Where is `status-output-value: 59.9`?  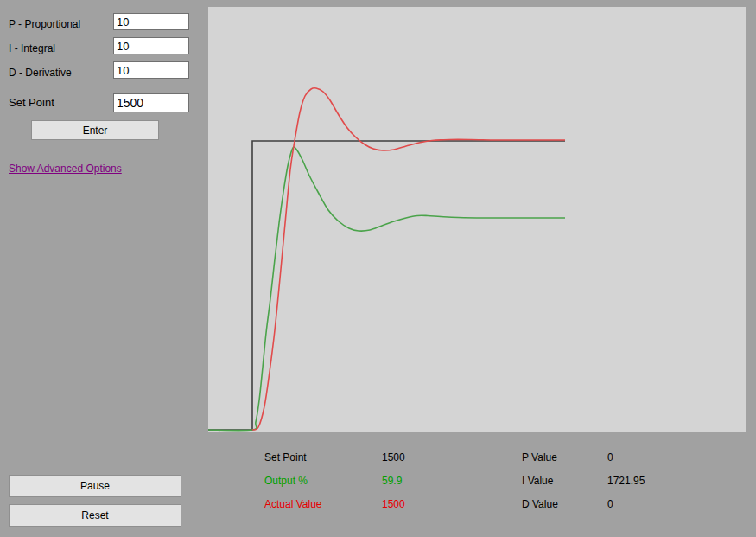 status-output-value: 59.9 is located at coordinates (392, 481).